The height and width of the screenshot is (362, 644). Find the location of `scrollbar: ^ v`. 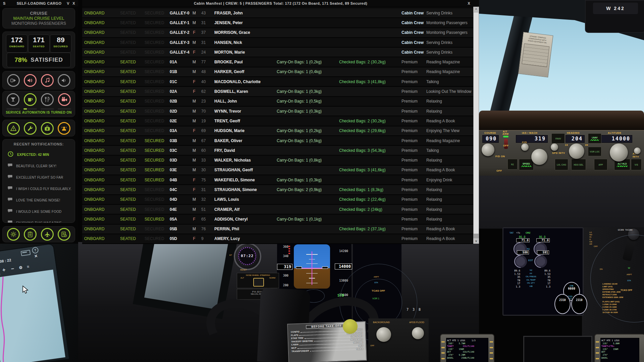

scrollbar: ^ v is located at coordinates (476, 125).